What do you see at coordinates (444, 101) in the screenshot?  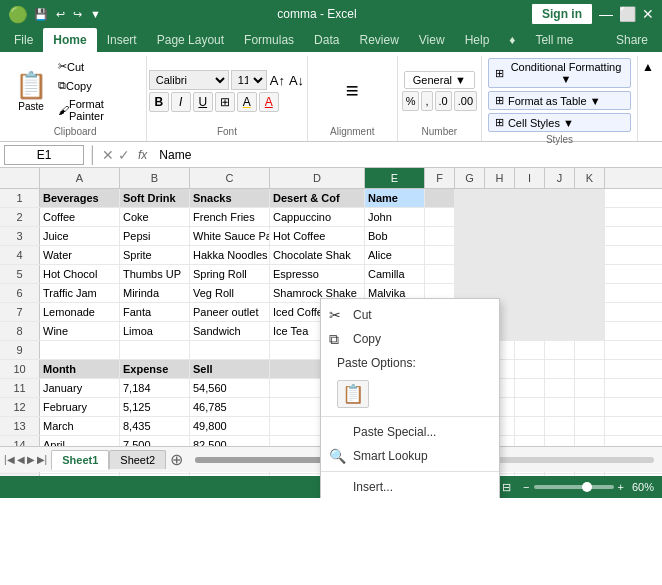 I see `increase-decimal-button: .0` at bounding box center [444, 101].